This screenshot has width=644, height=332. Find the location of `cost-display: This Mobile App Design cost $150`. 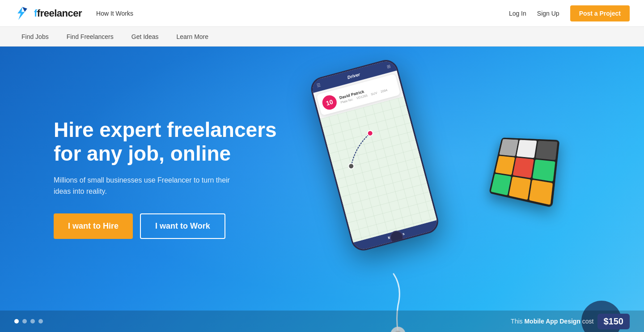

cost-display: This Mobile App Design cost $150 is located at coordinates (570, 321).